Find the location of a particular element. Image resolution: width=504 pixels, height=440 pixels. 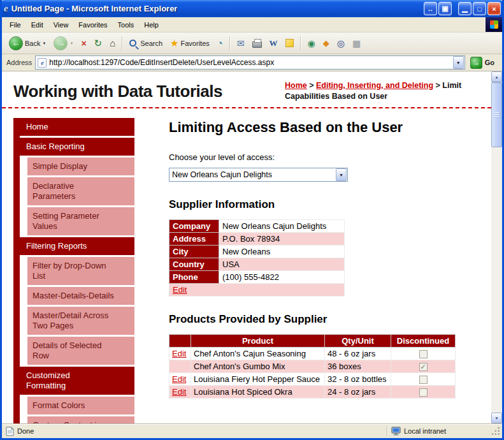

menu-edit: Edit is located at coordinates (37, 24).